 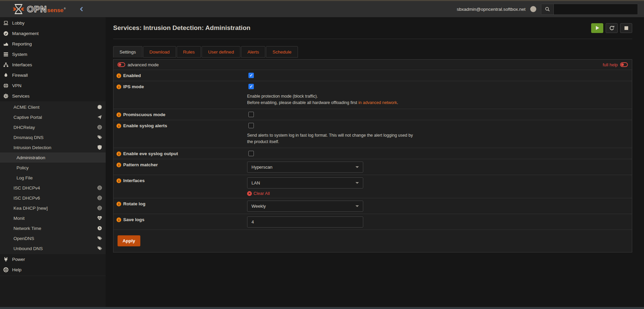 What do you see at coordinates (6, 23) in the screenshot?
I see `laptop-icon` at bounding box center [6, 23].